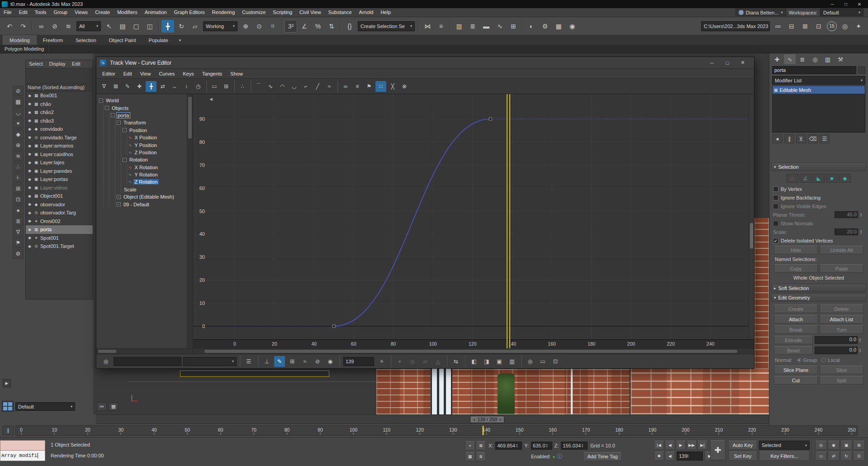 Image resolution: width=868 pixels, height=466 pixels. I want to click on tree-hscrollbar, so click(145, 351).